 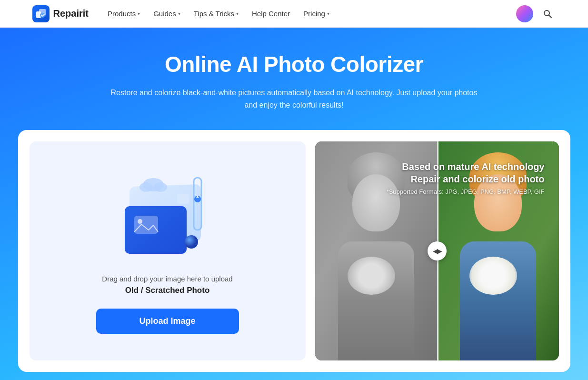 I want to click on nav-item-tips-tricks: Tips & Tricks ▾, so click(x=216, y=13).